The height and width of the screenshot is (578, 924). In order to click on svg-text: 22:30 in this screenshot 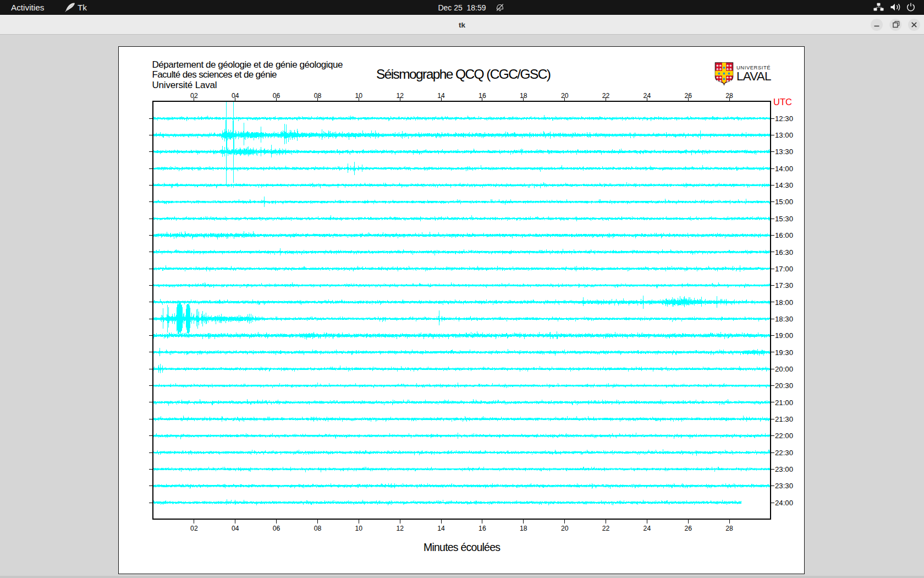, I will do `click(784, 452)`.